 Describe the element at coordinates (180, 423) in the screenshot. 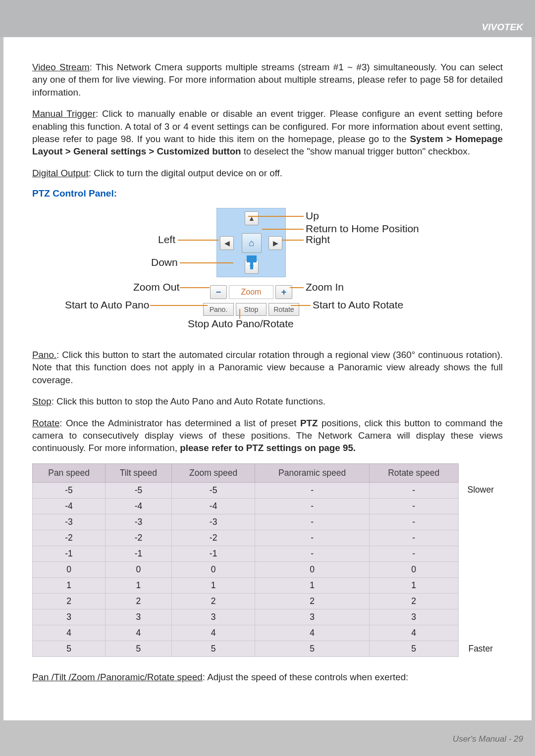

I see `rotate-body-a: : Once the Administrator has determined …` at that location.